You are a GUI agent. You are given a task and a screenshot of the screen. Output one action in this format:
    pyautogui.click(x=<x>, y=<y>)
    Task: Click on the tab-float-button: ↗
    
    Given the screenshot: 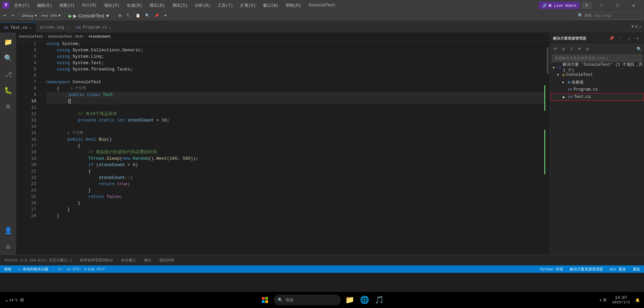 What is the action you would take?
    pyautogui.click(x=640, y=27)
    